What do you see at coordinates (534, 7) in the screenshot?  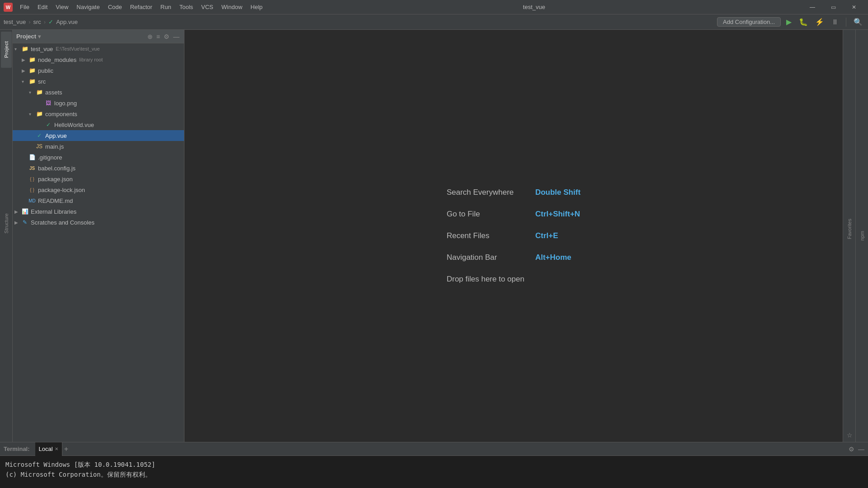 I see `window-title: test_vue` at bounding box center [534, 7].